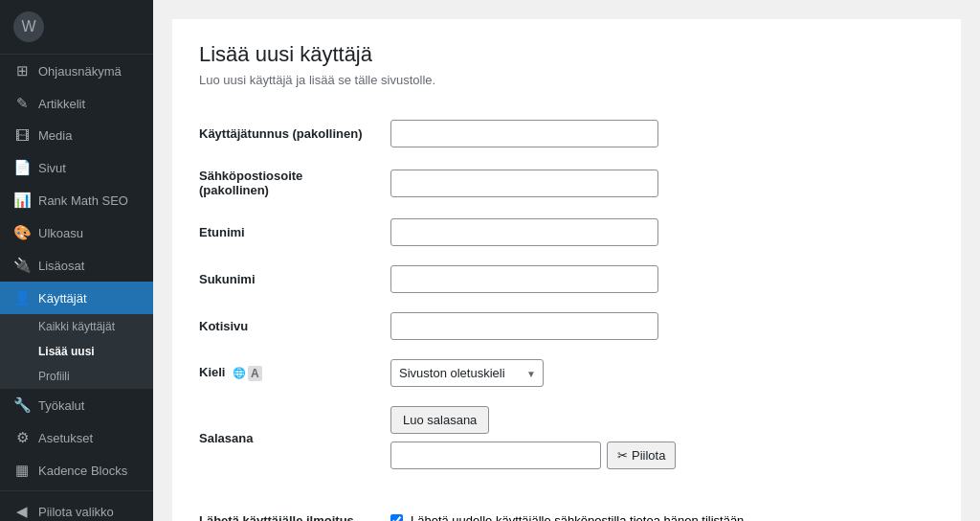  What do you see at coordinates (77, 508) in the screenshot?
I see `sidebar-item-collapse: ◀ Piilota valikko` at bounding box center [77, 508].